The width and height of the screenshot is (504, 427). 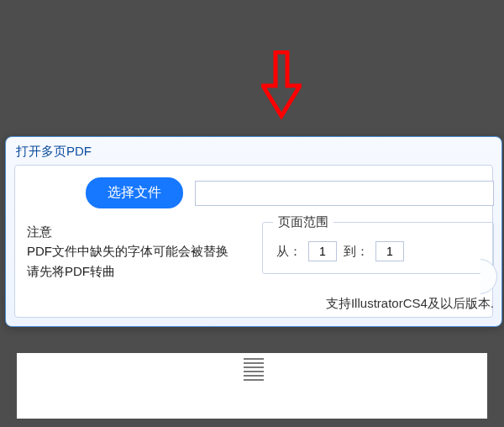 I want to click on file-path-input, so click(x=344, y=193).